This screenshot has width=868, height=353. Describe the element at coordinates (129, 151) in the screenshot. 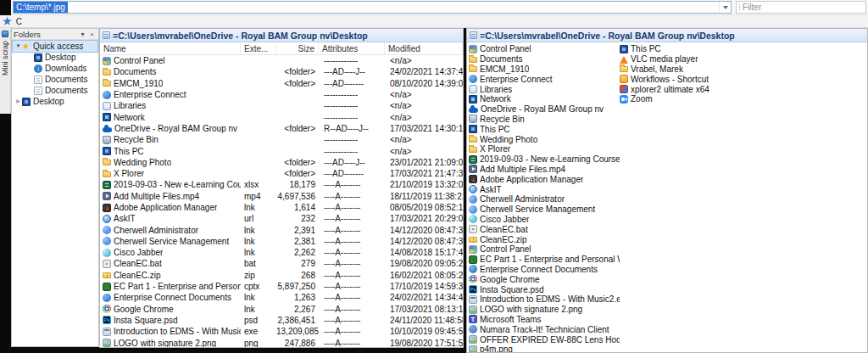

I see `file-name: This PC` at that location.